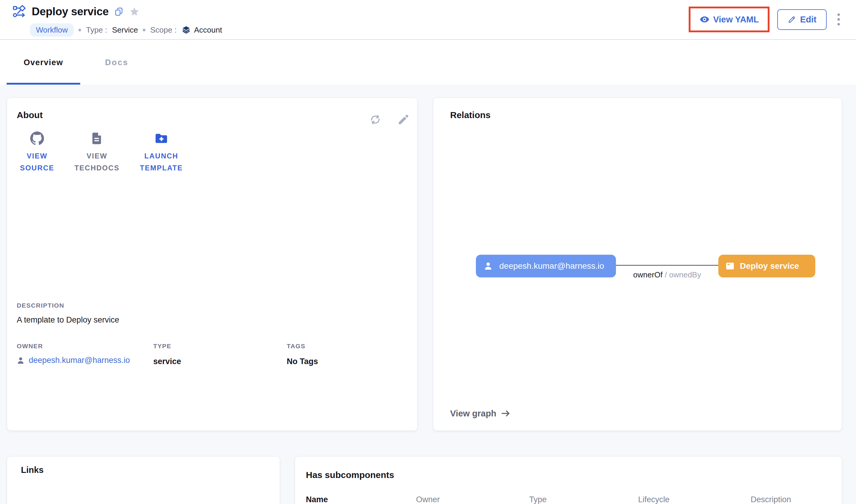 The image size is (856, 504). I want to click on account-layers-icon, so click(186, 30).